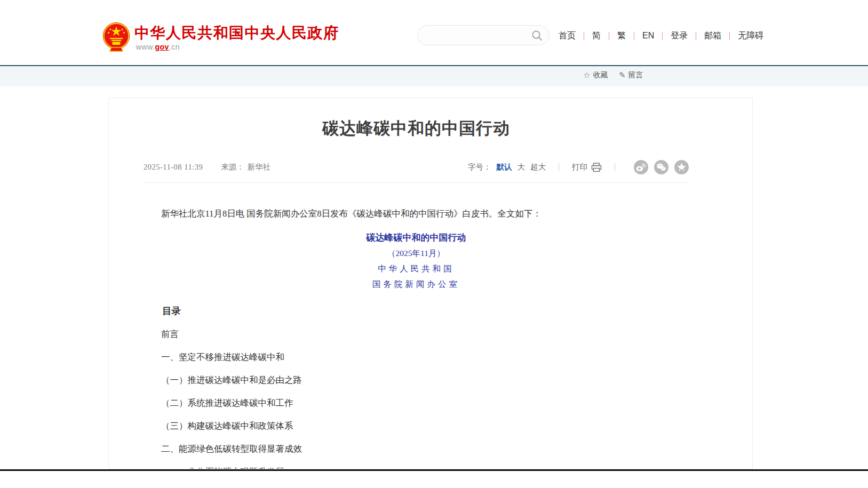 Image resolution: width=868 pixels, height=488 pixels. Describe the element at coordinates (713, 36) in the screenshot. I see `nav-mail: 邮箱` at that location.